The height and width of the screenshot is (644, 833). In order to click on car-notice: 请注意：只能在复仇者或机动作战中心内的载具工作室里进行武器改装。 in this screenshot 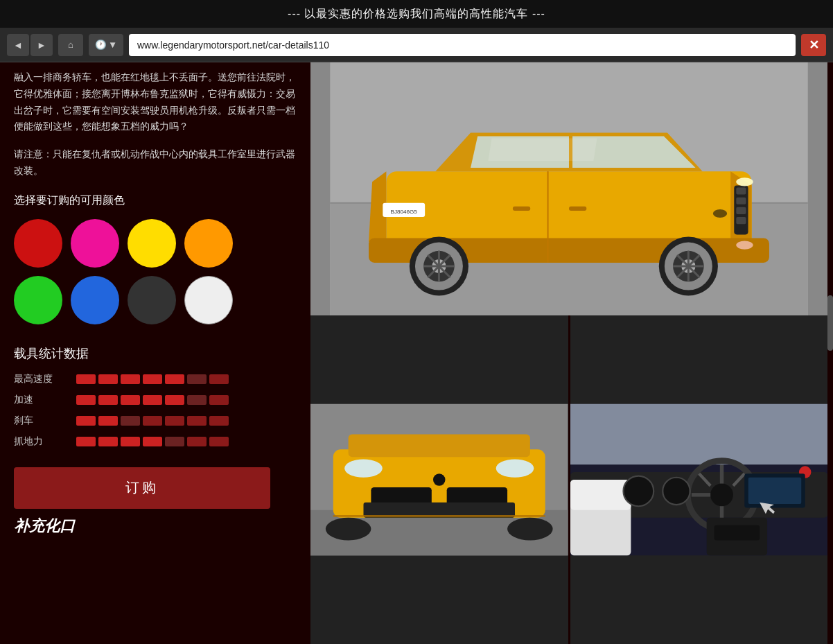, I will do `click(155, 163)`.